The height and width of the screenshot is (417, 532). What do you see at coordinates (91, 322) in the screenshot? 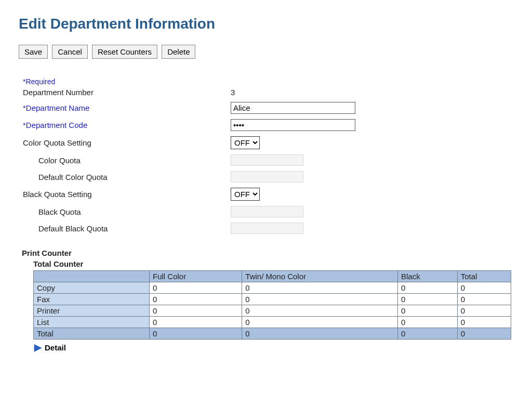
I see `counter-row-label: List` at bounding box center [91, 322].